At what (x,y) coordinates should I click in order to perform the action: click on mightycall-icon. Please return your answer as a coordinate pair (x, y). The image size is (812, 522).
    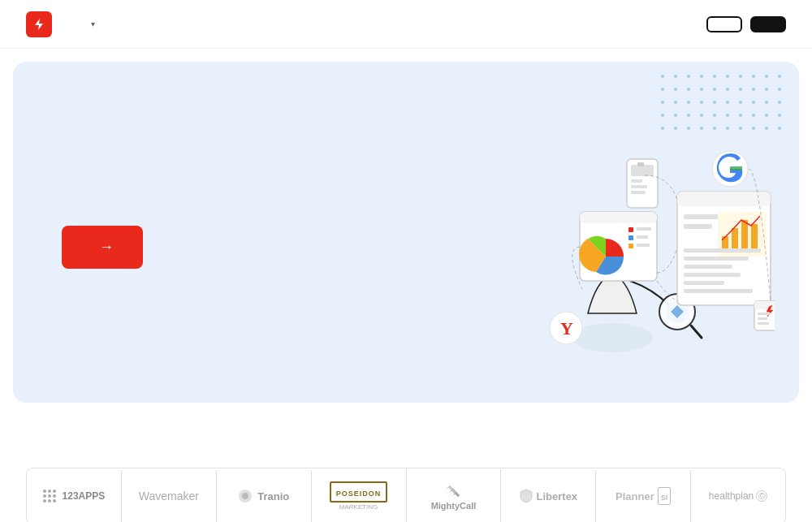
    Looking at the image, I should click on (453, 490).